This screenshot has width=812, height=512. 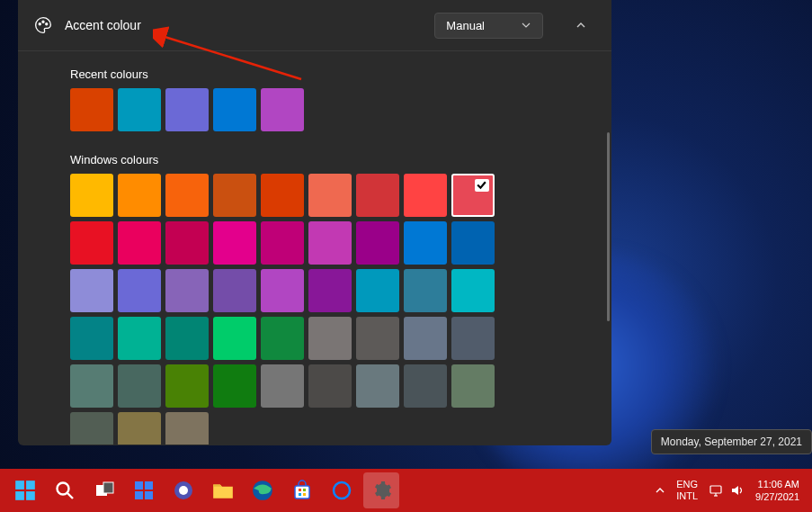 I want to click on chat-button, so click(x=183, y=490).